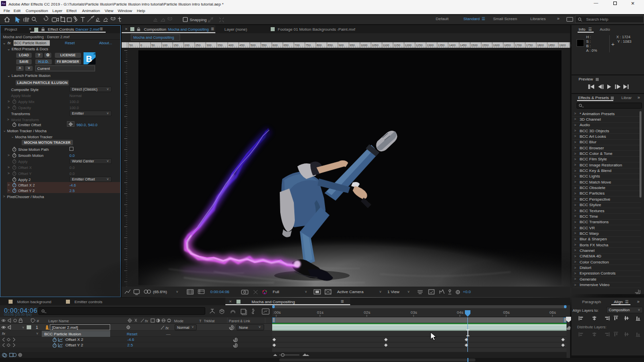  Describe the element at coordinates (276, 292) in the screenshot. I see `svg-text: Full` at that location.